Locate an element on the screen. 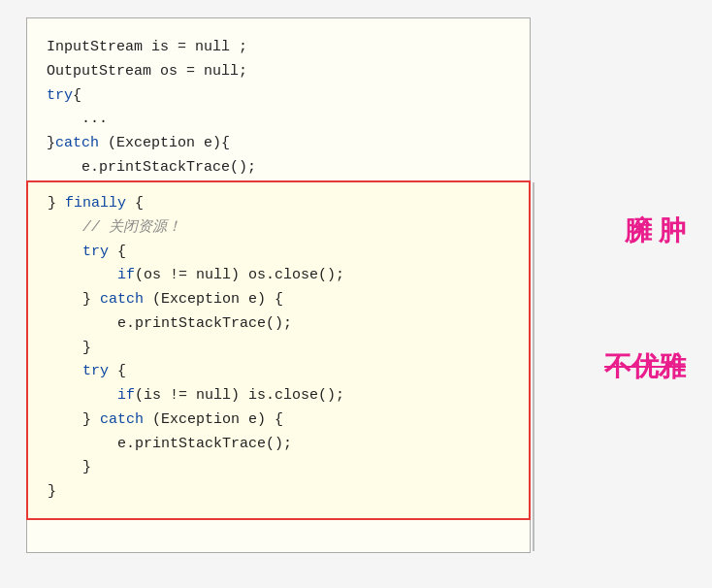  finally-line: } finally { is located at coordinates (278, 204).